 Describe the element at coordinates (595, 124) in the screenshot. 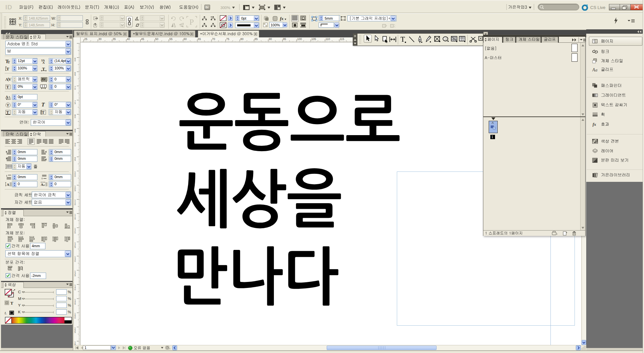

I see `svg-text: fx` at that location.